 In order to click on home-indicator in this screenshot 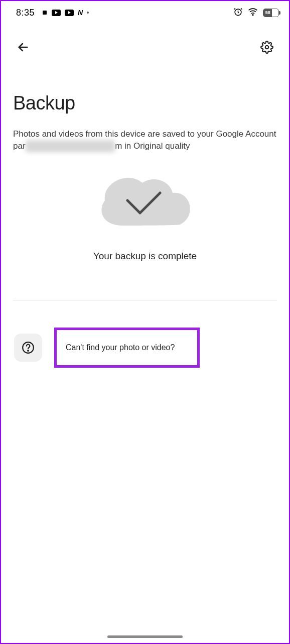, I will do `click(145, 637)`.